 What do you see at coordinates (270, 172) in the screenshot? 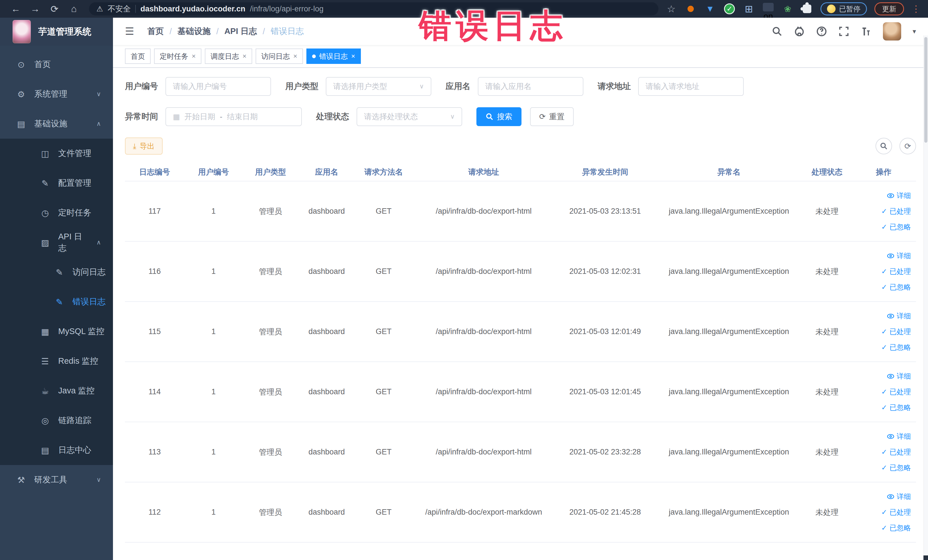
I see `table-header-cell: 用户类型` at bounding box center [270, 172].